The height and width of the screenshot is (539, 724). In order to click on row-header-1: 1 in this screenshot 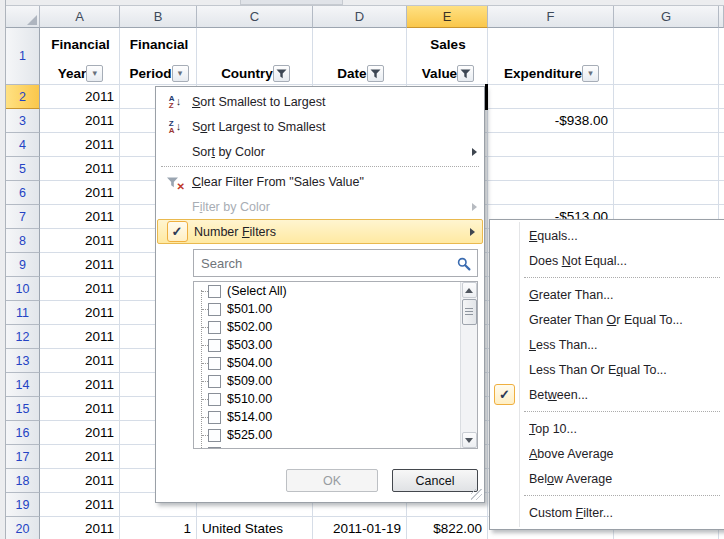, I will do `click(23, 56)`.